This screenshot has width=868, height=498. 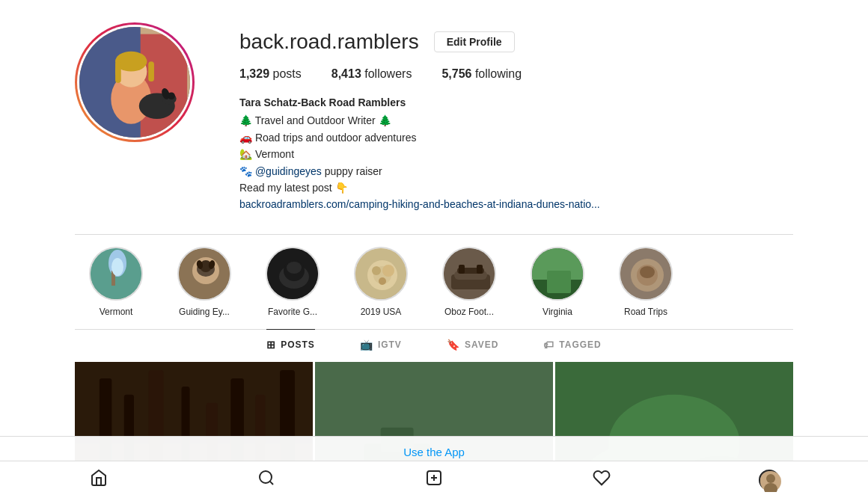 I want to click on use-app-text: Use the App, so click(x=434, y=452).